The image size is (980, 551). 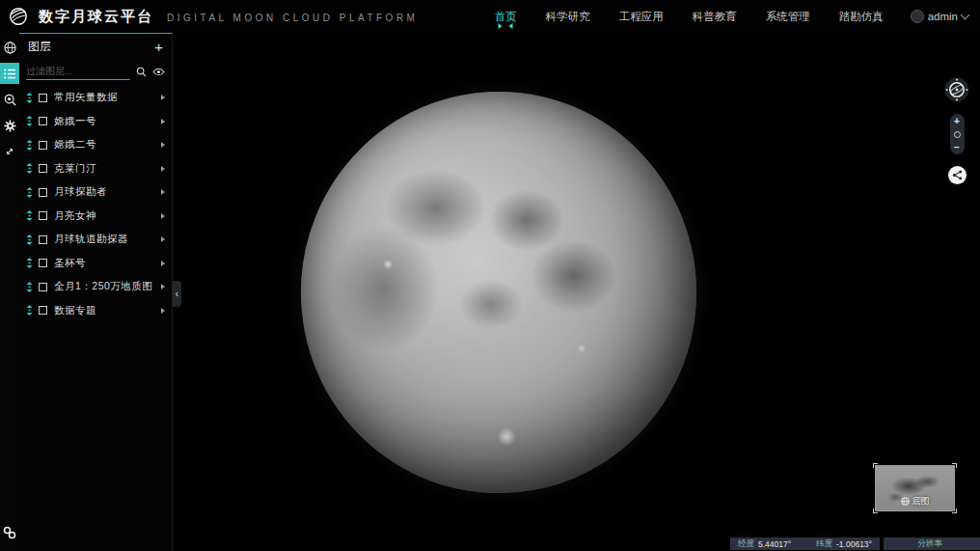 What do you see at coordinates (788, 17) in the screenshot?
I see `nav-system-management: 系统管理` at bounding box center [788, 17].